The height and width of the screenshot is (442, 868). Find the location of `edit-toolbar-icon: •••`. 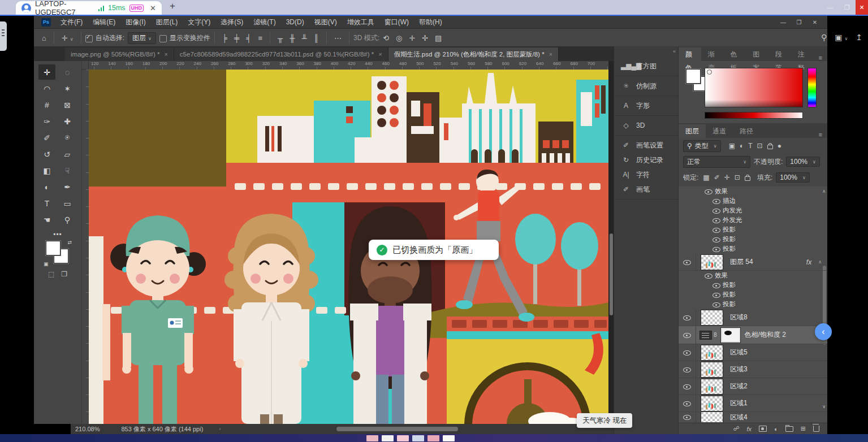

edit-toolbar-icon: ••• is located at coordinates (58, 235).